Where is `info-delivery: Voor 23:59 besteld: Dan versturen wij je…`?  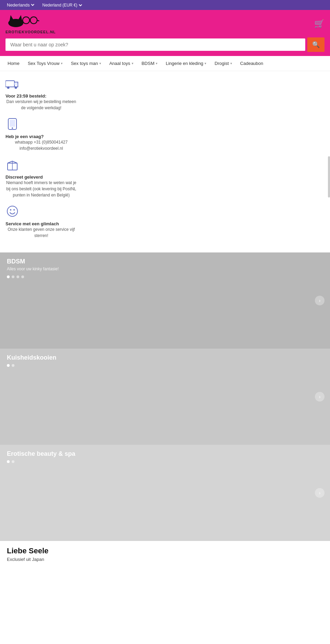
info-delivery: Voor 23:59 besteld: Dan versturen wij je… is located at coordinates (41, 94).